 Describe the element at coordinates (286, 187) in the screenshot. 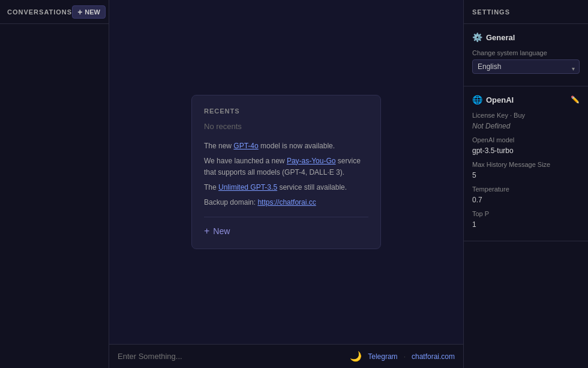

I see `info-unlimited: The Unlimited GPT-3.5 service still avai…` at that location.